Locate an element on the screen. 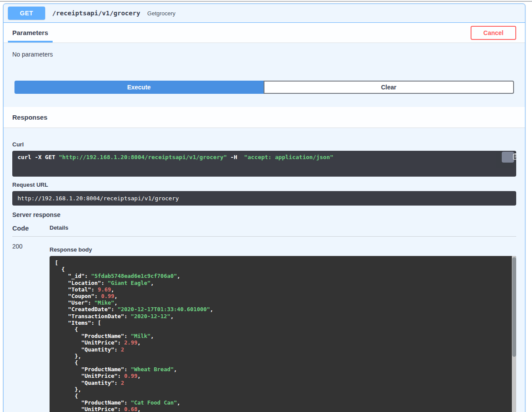  request-url-bar: http://192.168.1.20:8004/receiptsapi/v1/… is located at coordinates (264, 198).